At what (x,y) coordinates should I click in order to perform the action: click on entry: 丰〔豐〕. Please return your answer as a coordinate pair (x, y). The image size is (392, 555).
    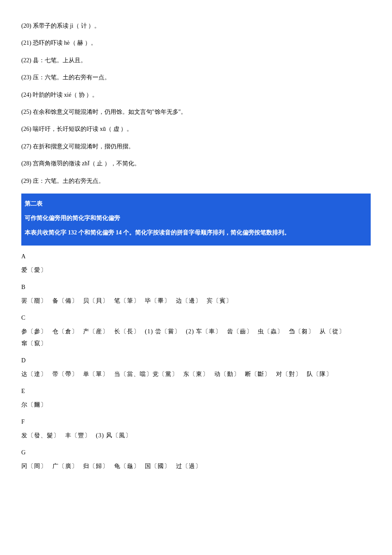
    Looking at the image, I should click on (78, 436).